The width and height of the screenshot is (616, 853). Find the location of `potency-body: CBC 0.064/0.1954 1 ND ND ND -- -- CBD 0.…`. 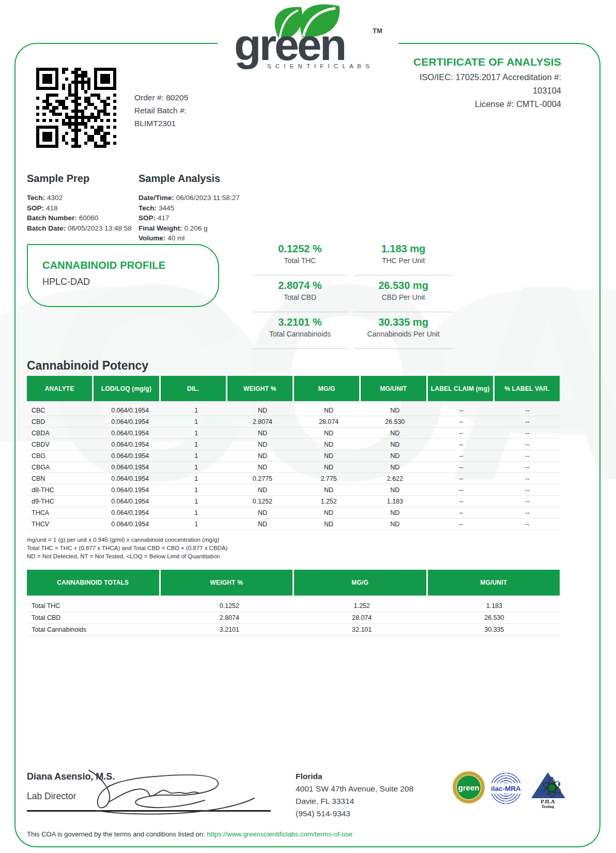

potency-body: CBC 0.064/0.1954 1 ND ND ND -- -- CBD 0.… is located at coordinates (294, 467).